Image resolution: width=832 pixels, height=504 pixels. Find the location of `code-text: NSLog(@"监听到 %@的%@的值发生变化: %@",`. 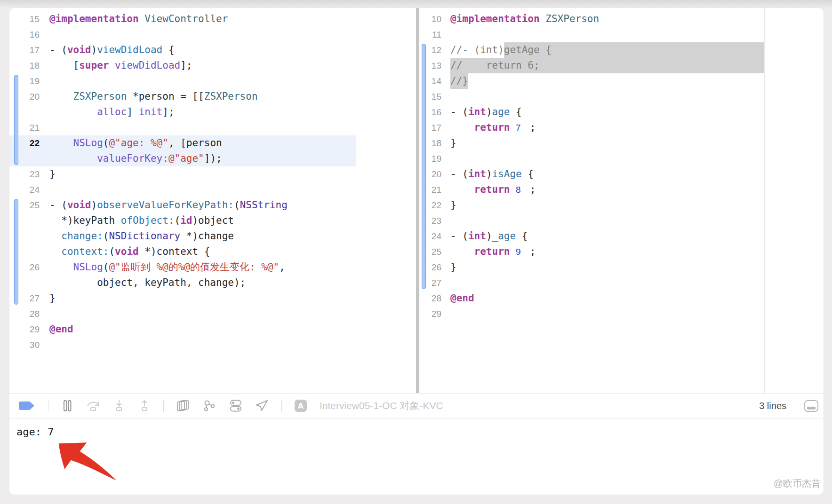

code-text: NSLog(@"监听到 %@的%@的值发生变化: %@", is located at coordinates (202, 267).